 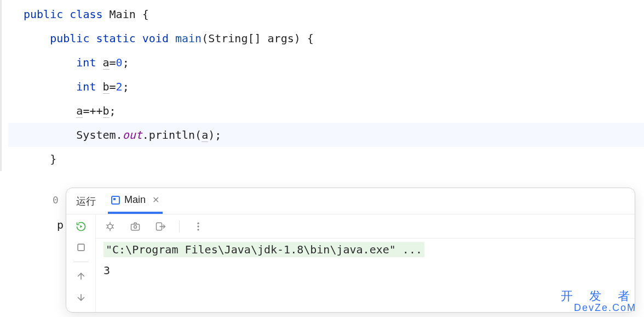 What do you see at coordinates (257, 38) in the screenshot?
I see `params: (String[] args) {` at bounding box center [257, 38].